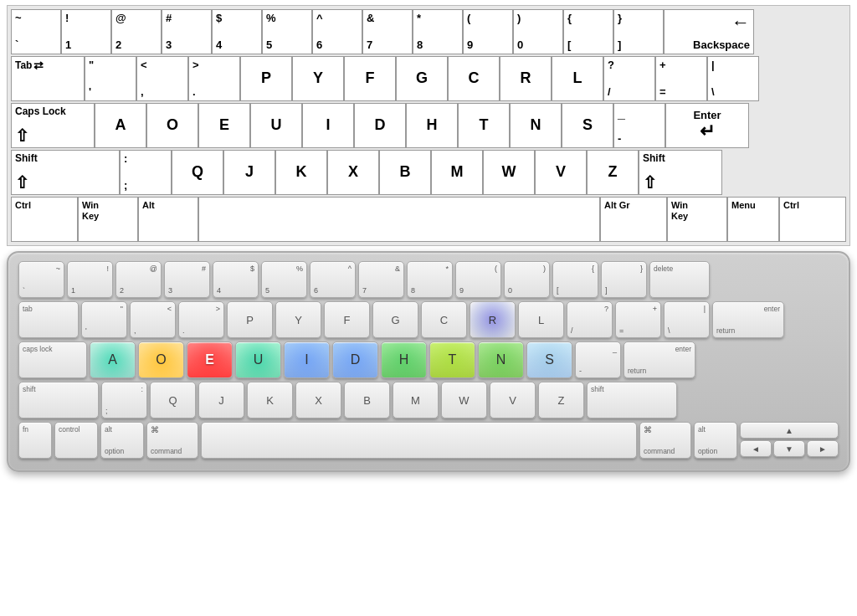  What do you see at coordinates (59, 400) in the screenshot?
I see `mac-key-shift-left: shift` at bounding box center [59, 400].